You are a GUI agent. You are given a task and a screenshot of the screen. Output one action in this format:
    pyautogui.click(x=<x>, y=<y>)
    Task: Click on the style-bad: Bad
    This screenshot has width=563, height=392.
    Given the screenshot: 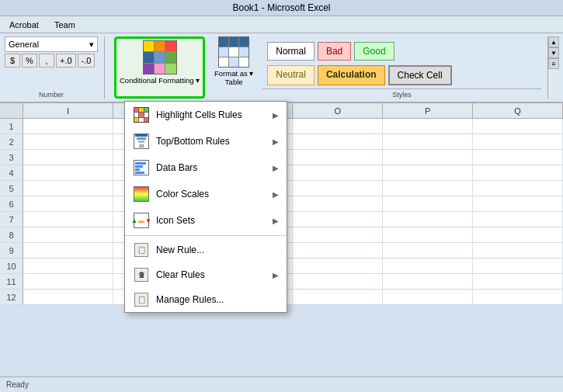 What is the action you would take?
    pyautogui.click(x=334, y=51)
    